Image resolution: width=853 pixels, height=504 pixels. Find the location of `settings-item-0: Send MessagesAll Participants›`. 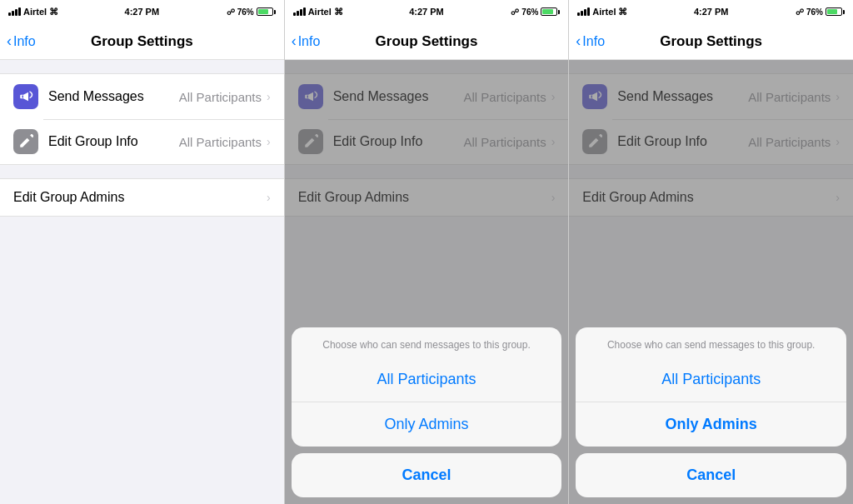

settings-item-0: Send MessagesAll Participants› is located at coordinates (142, 97).